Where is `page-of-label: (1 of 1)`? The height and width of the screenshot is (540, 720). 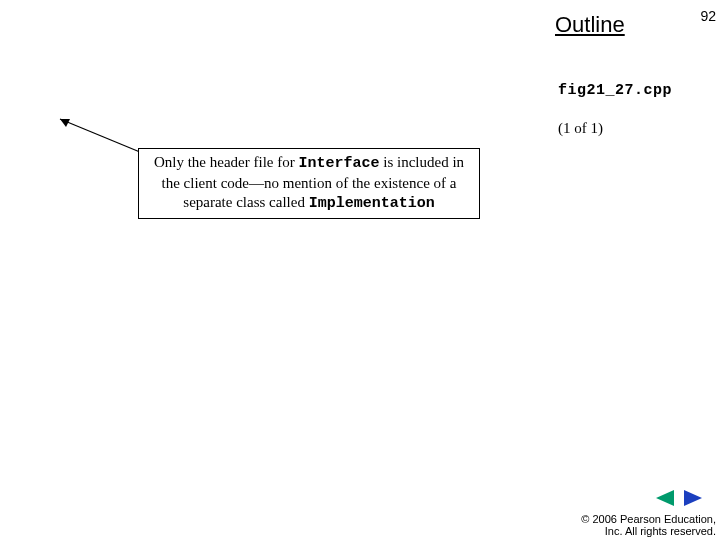
page-of-label: (1 of 1) is located at coordinates (580, 128).